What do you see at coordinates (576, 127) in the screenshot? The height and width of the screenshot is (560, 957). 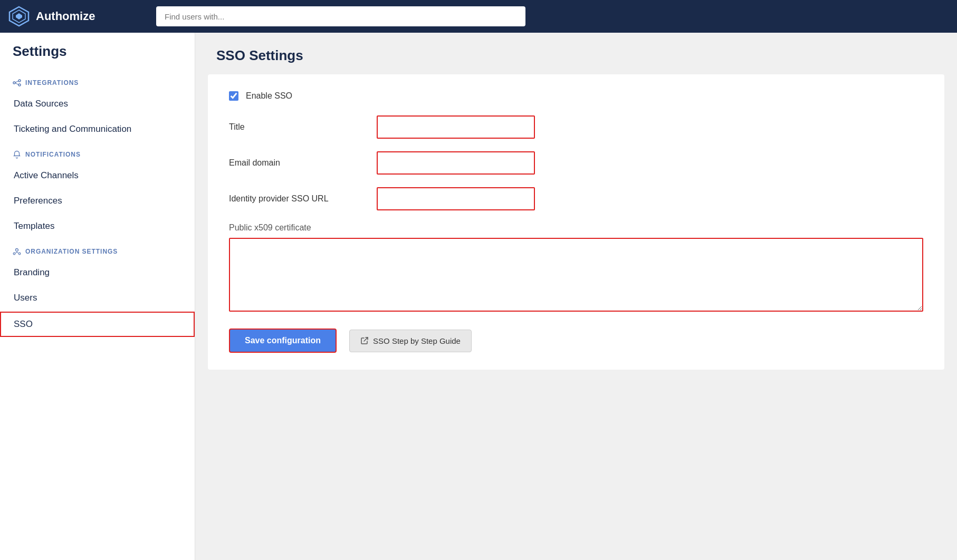 I see `title-row: Title` at bounding box center [576, 127].